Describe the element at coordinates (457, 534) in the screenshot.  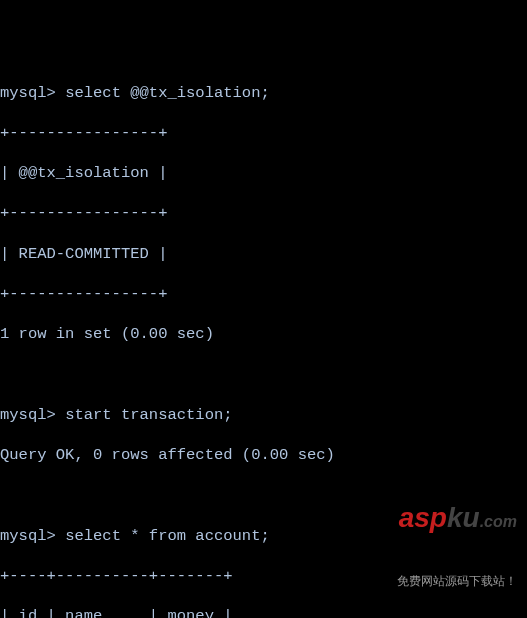
I see `watermark: aspku.com 免费网站源码下载站！` at that location.